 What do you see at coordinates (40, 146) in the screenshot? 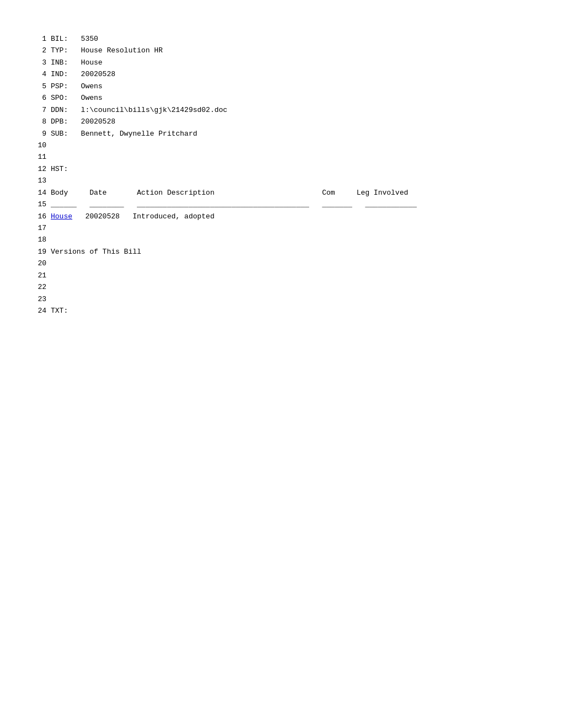
I see `line-num-10: 10` at bounding box center [40, 146].